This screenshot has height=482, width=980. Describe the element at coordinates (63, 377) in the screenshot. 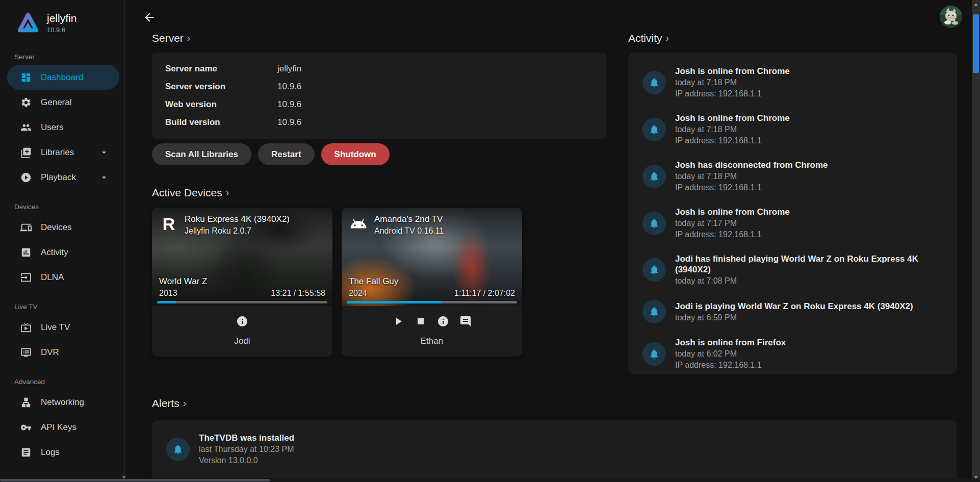

I see `sidebar-section-advanced: Advanced` at that location.